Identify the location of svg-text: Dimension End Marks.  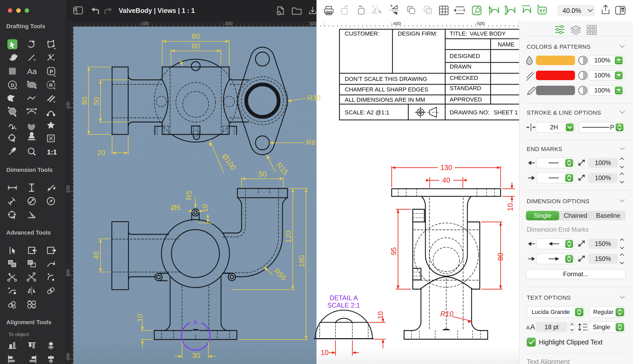
(558, 229).